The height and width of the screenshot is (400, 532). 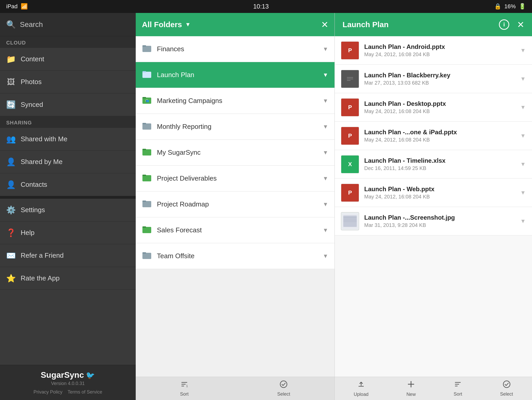 What do you see at coordinates (11, 105) in the screenshot?
I see `sync-icon: 🔄` at bounding box center [11, 105].